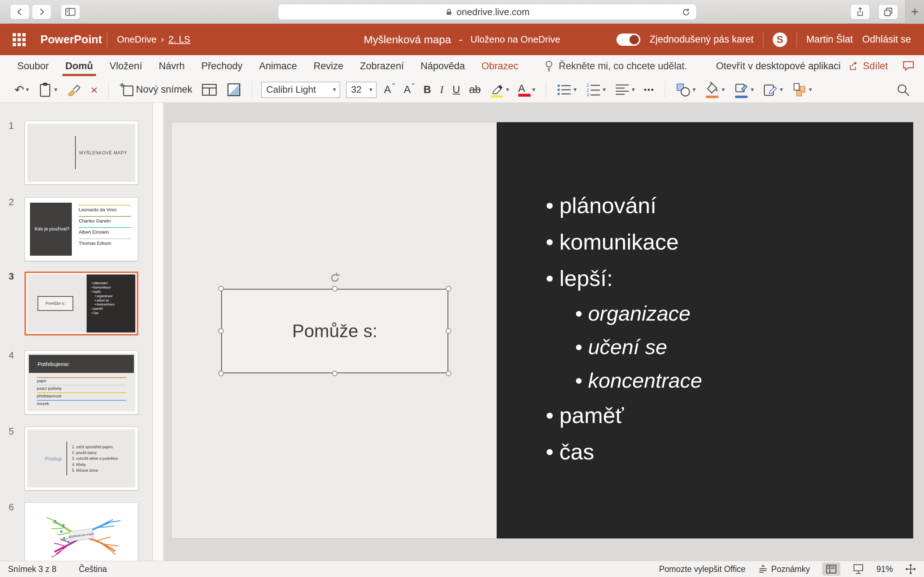 This screenshot has height=577, width=924. Describe the element at coordinates (802, 90) in the screenshot. I see `arrange-button: ▾` at that location.